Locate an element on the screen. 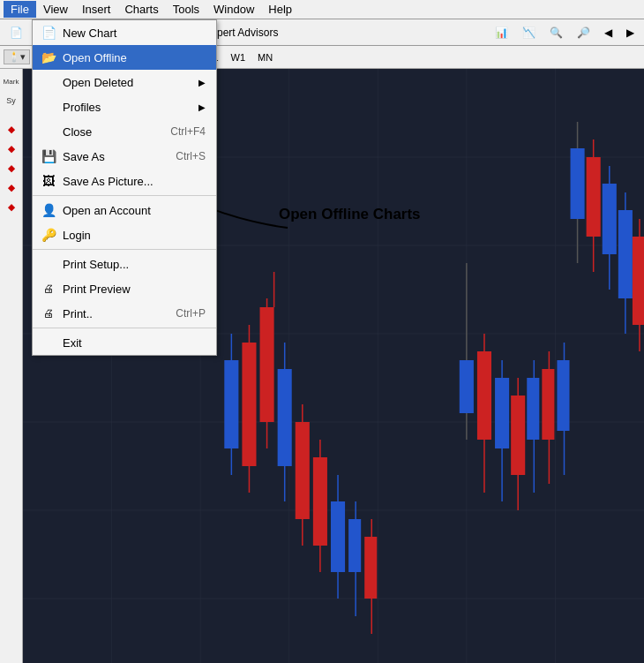 This screenshot has height=663, width=644. toolbar-scroll-left: ◀ is located at coordinates (609, 33).